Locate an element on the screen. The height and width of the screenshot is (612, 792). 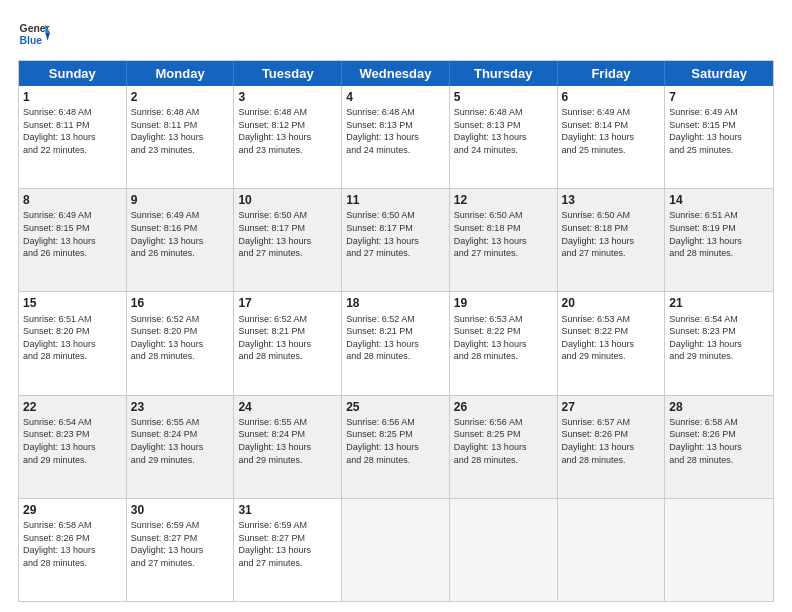
day-number: 19 is located at coordinates (504, 303).